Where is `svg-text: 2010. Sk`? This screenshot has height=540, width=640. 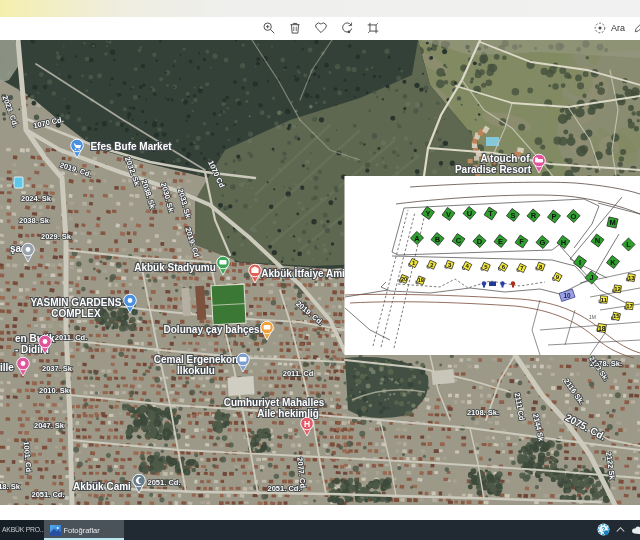
svg-text: 2010. Sk is located at coordinates (54, 390).